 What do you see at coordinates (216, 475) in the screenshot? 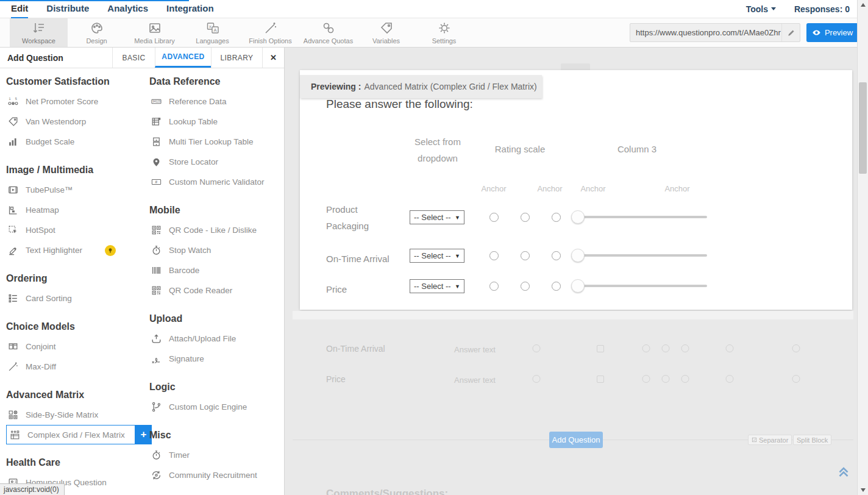
I see `panel-item-community-recruitment: Community Recruitment` at bounding box center [216, 475].